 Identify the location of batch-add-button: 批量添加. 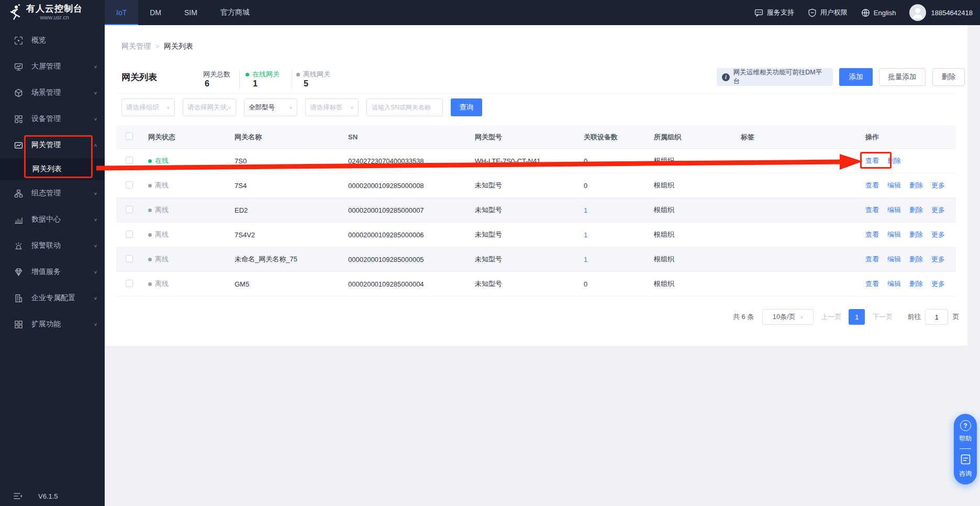
(903, 77).